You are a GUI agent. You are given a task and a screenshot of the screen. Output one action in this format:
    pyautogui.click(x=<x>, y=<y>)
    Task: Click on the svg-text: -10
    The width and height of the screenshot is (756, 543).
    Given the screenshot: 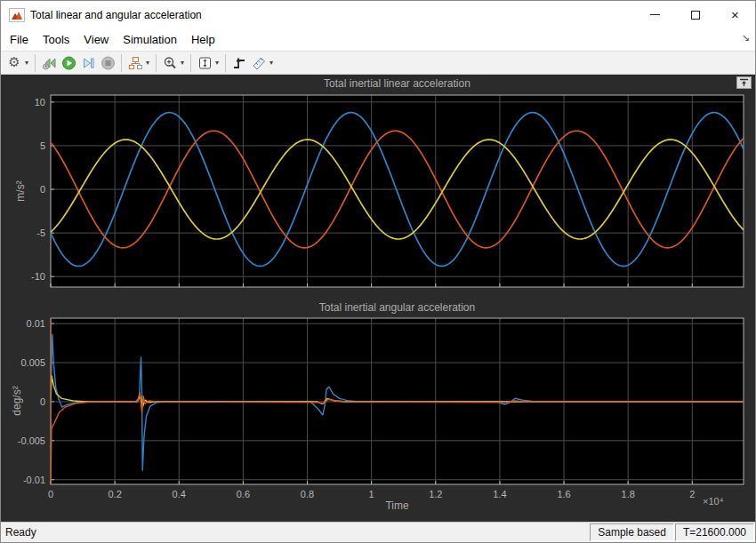 What is the action you would take?
    pyautogui.click(x=38, y=276)
    